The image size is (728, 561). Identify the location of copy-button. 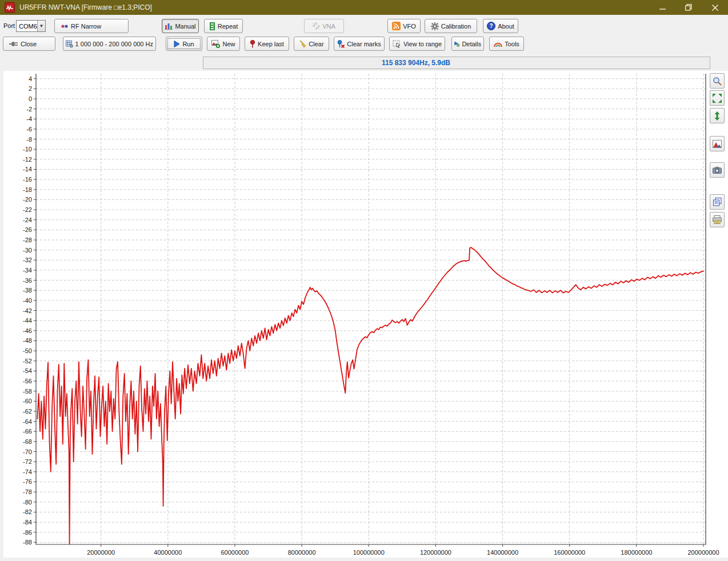
(717, 202).